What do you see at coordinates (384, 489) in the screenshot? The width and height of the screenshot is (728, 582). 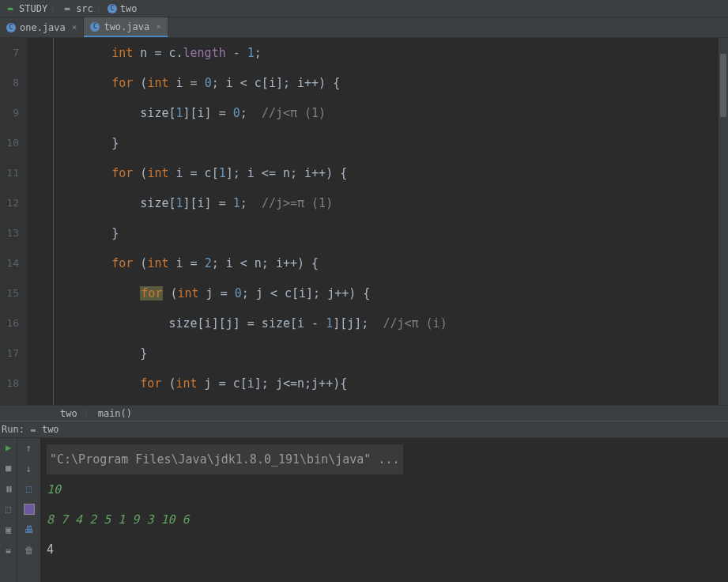 I see `console-input-line: 10` at bounding box center [384, 489].